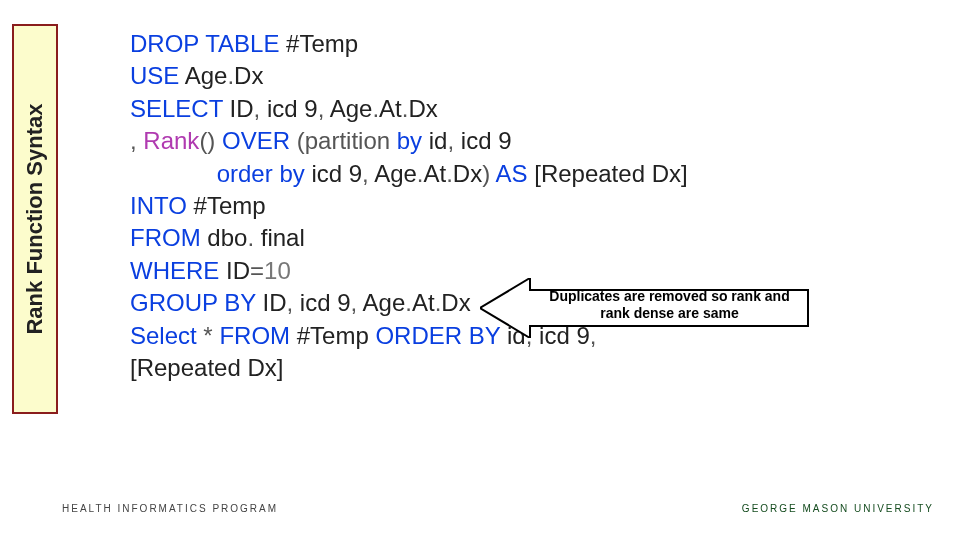  I want to click on code-line-5: order by icd 9, Age.At.Dx) AS [Repeated …, so click(530, 174).